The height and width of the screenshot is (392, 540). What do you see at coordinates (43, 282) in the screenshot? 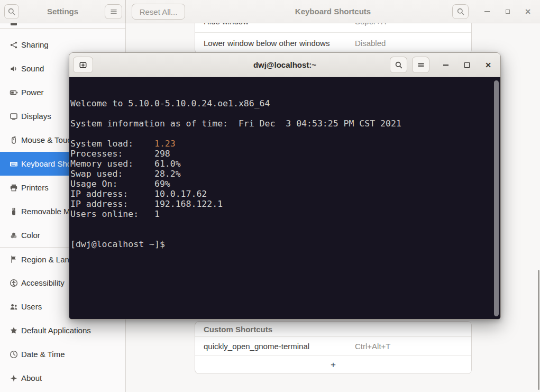
I see `sidebar-item-label: Accessibility` at bounding box center [43, 282].